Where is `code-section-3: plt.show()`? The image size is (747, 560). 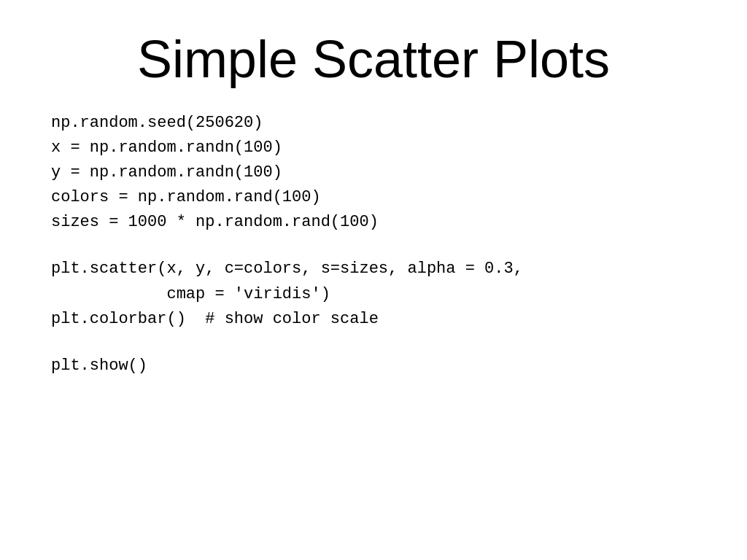 code-section-3: plt.show() is located at coordinates (377, 366).